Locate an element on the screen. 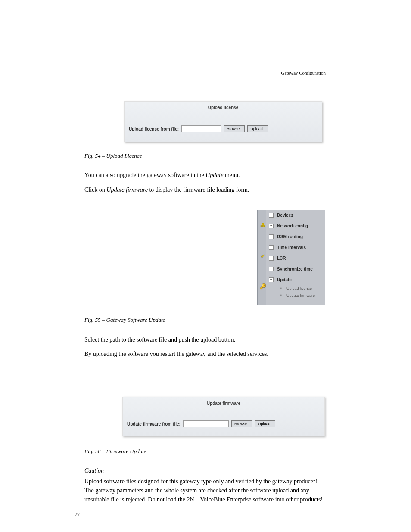  upload-license-row: Upload license from file: Browse.. Uploa… is located at coordinates (198, 129).